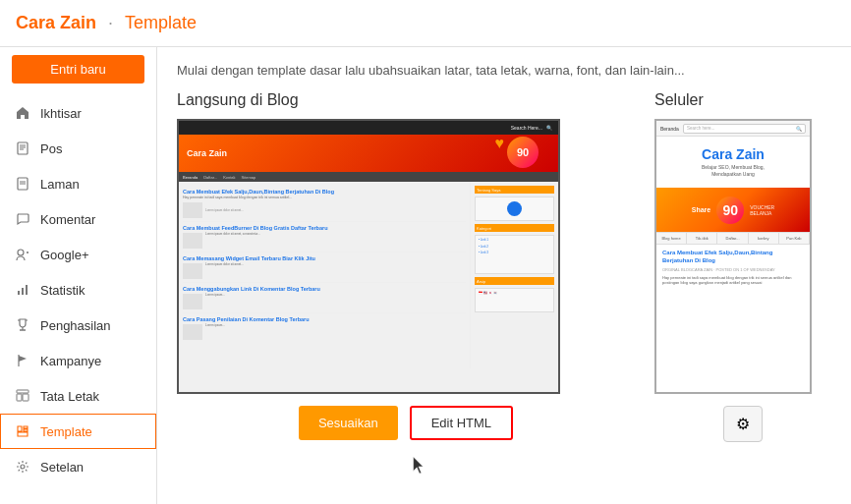 Image resolution: width=851 pixels, height=504 pixels. Describe the element at coordinates (23, 254) in the screenshot. I see `googleplus-icon` at that location.